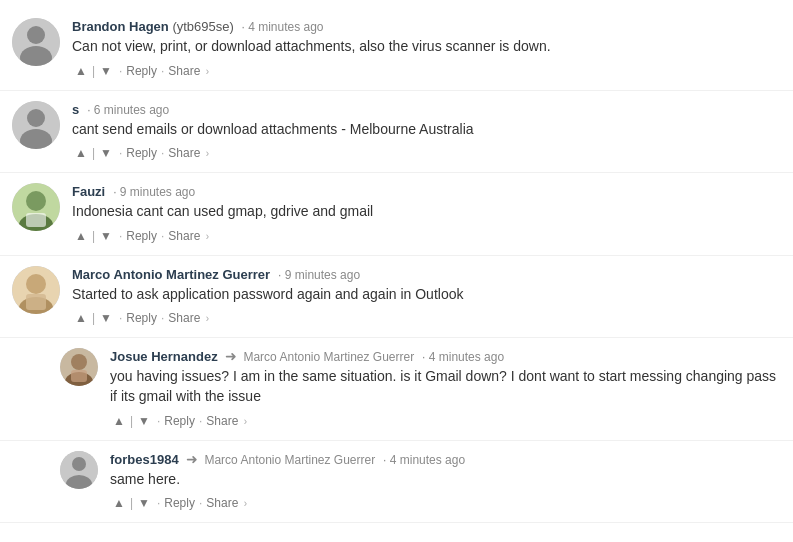 This screenshot has width=793, height=542. Describe the element at coordinates (426, 109) in the screenshot. I see `comment-header: s · 6 minutes ago` at that location.